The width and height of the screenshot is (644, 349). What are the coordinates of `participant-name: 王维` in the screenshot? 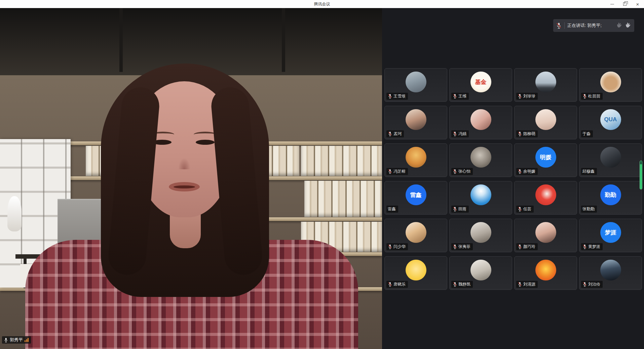 It's located at (462, 96).